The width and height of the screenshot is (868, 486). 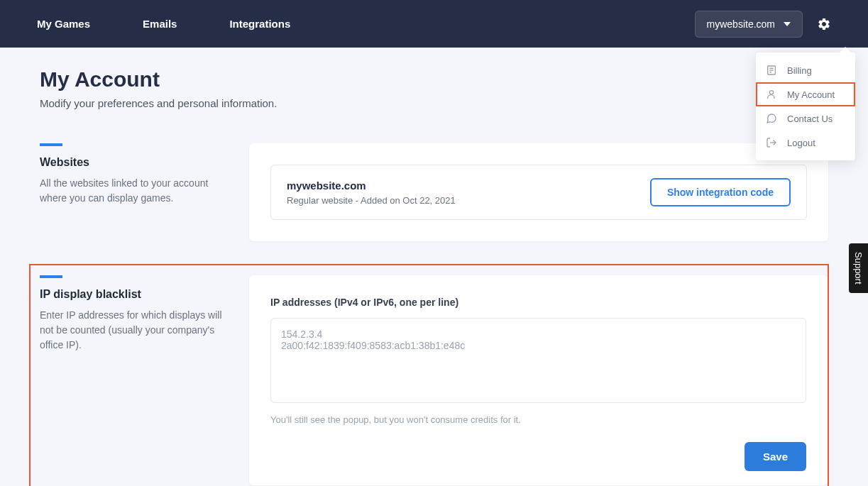 What do you see at coordinates (133, 331) in the screenshot?
I see `ip-desc: Enter IP addresses for which displays wi…` at bounding box center [133, 331].